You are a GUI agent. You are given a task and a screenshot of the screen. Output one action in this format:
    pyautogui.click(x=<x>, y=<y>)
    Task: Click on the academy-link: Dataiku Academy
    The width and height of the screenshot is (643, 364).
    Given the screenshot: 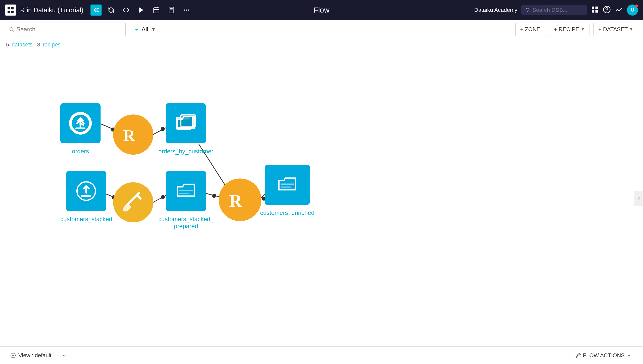 What is the action you would take?
    pyautogui.click(x=496, y=10)
    